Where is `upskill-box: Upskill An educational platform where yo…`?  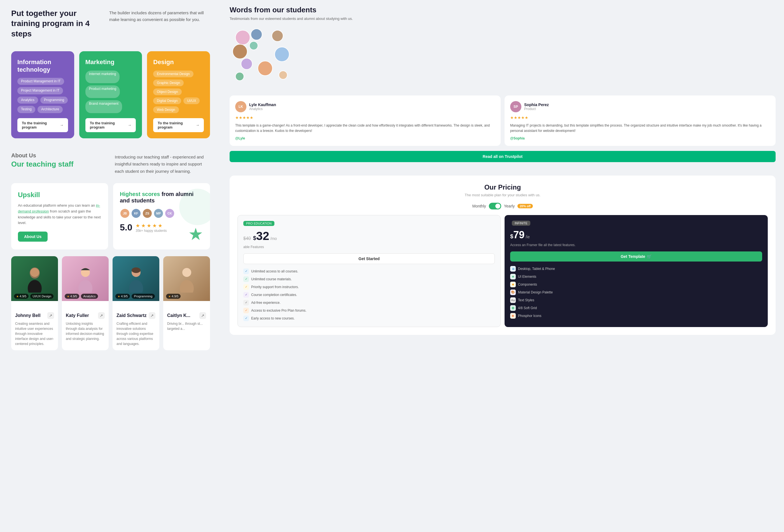
upskill-box: Upskill An educational platform where yo… is located at coordinates (59, 217).